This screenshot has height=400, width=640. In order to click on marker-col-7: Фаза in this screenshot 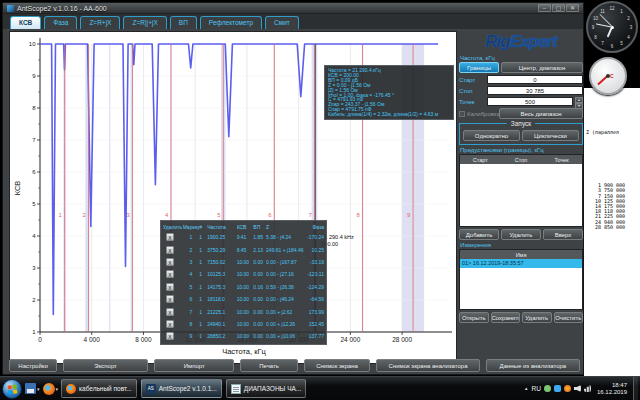, I will do `click(315, 227)`.